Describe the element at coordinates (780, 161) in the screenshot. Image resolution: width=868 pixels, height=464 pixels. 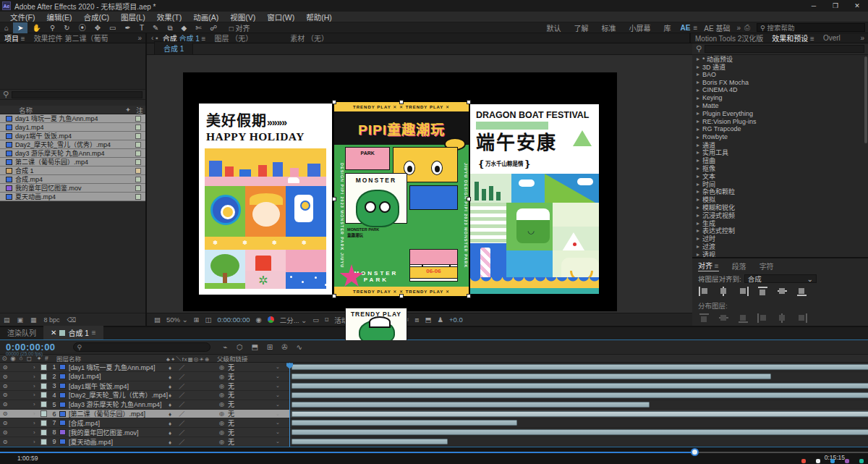
I see `effects-category-row: ▸ 扭曲` at that location.